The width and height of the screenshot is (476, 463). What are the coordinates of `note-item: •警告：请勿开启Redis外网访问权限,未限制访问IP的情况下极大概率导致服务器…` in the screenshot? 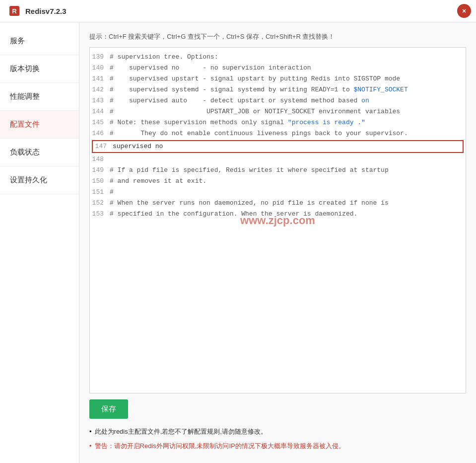 It's located at (278, 446).